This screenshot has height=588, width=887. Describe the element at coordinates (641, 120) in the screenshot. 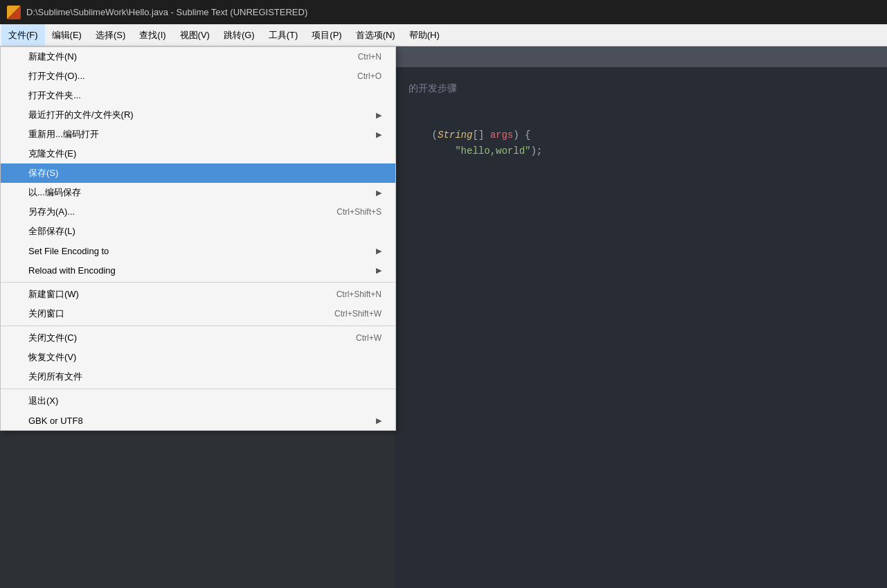

I see `code-blank2` at that location.